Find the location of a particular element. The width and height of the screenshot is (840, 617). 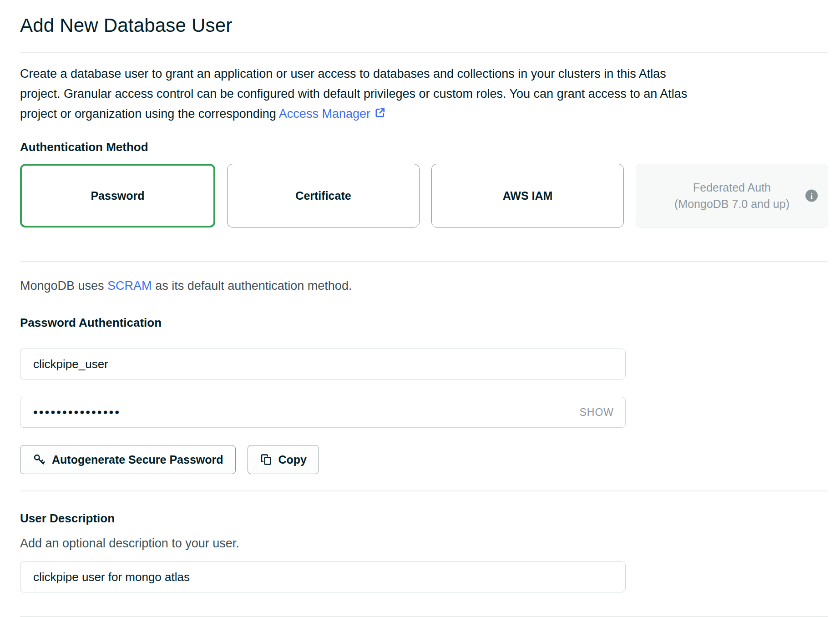

intro-paragraph: Create a database user to grant an appli… is located at coordinates (424, 94).